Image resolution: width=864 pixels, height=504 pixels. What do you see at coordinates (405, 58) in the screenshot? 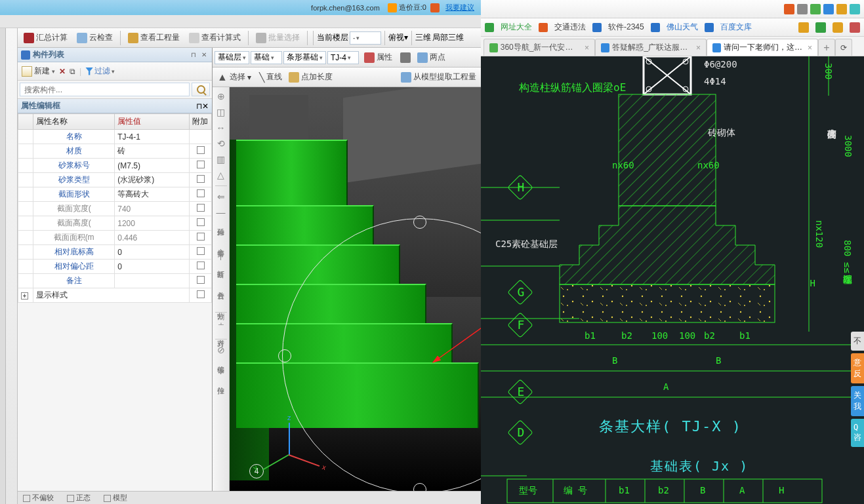
I see `grid-button` at bounding box center [405, 58].